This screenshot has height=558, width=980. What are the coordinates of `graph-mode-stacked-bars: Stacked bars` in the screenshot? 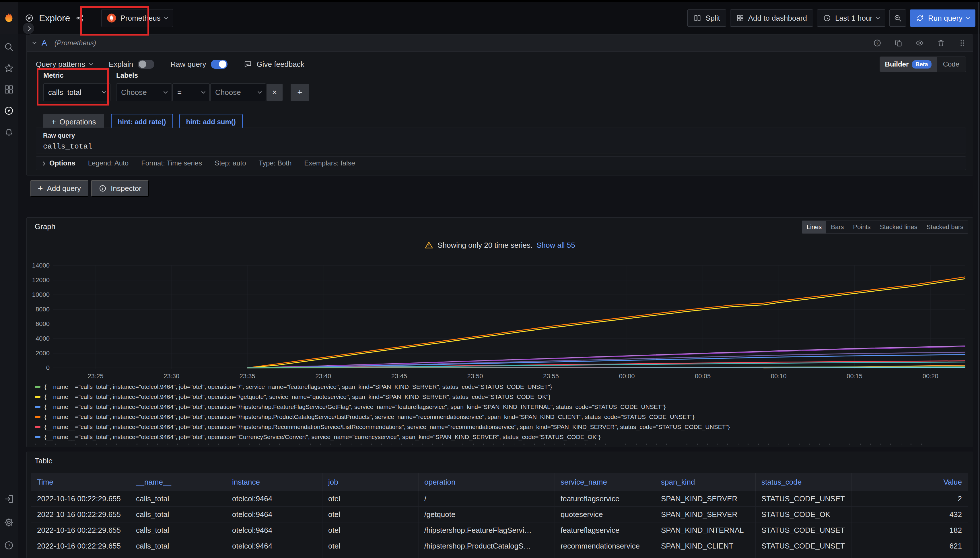 It's located at (945, 227).